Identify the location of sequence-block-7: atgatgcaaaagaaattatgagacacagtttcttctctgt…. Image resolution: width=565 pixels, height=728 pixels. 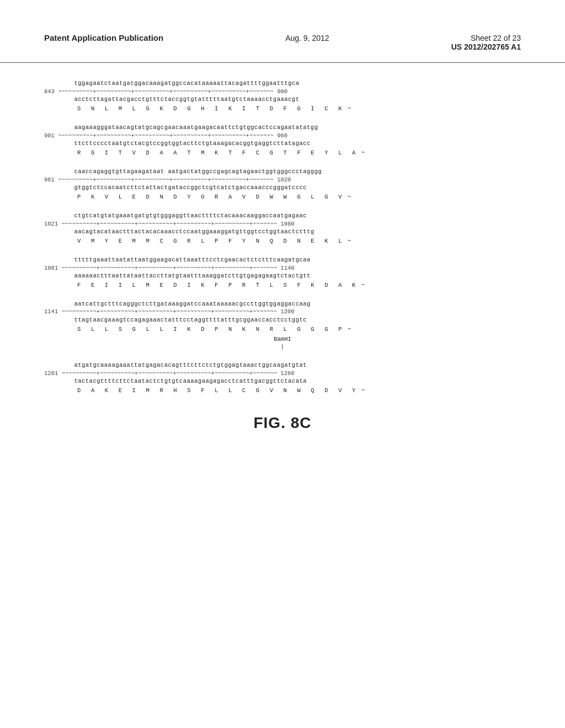
(282, 378).